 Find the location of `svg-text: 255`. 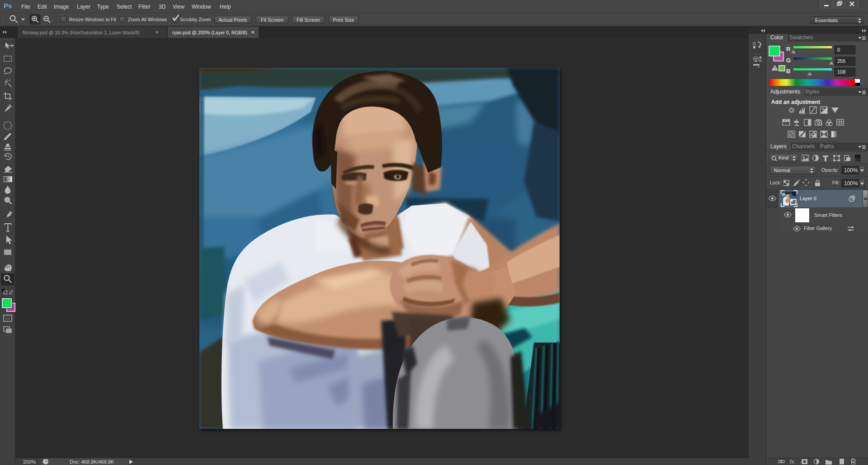

svg-text: 255 is located at coordinates (841, 61).